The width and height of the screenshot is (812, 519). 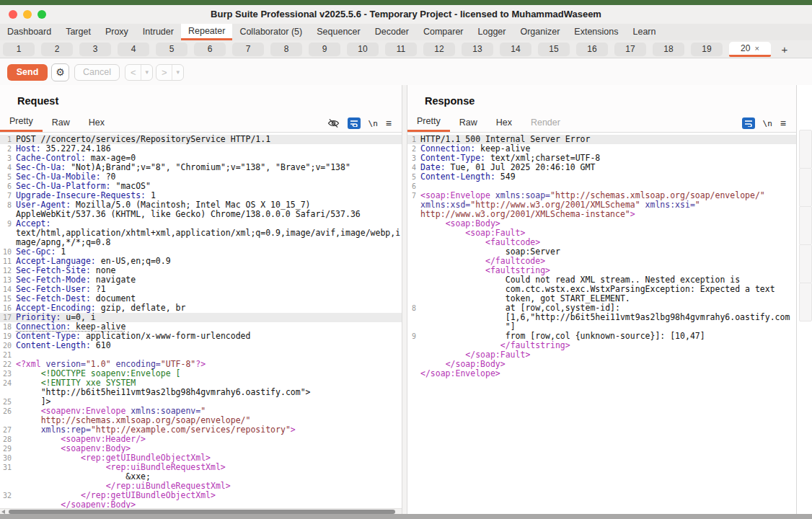 I want to click on line-number: 4, so click(x=8, y=167).